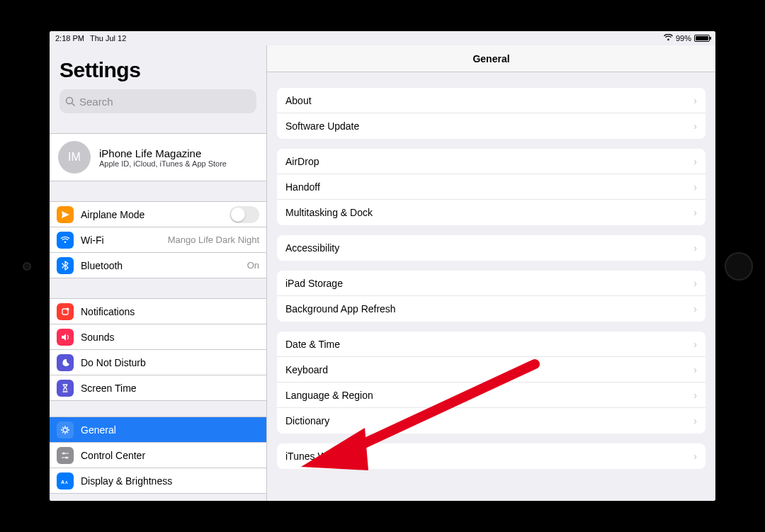 The width and height of the screenshot is (765, 532). I want to click on detail-row-keyboard: Keyboard ›, so click(492, 370).